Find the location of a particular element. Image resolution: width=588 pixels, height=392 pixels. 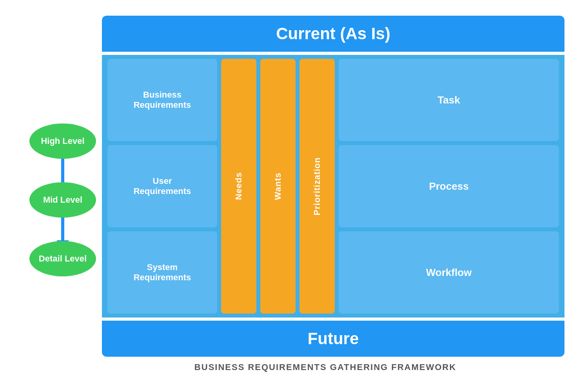

wants-label: Wants is located at coordinates (278, 186).